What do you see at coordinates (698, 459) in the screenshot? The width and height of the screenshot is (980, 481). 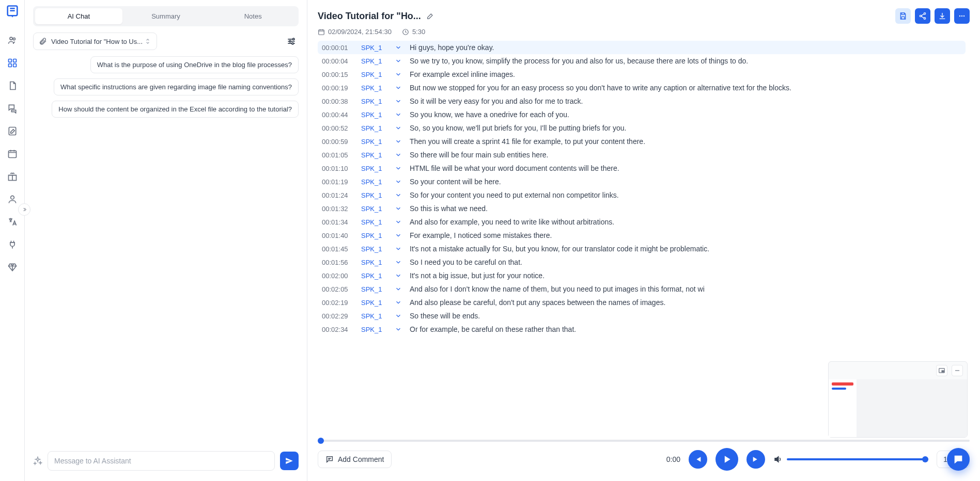 I see `prev-button` at bounding box center [698, 459].